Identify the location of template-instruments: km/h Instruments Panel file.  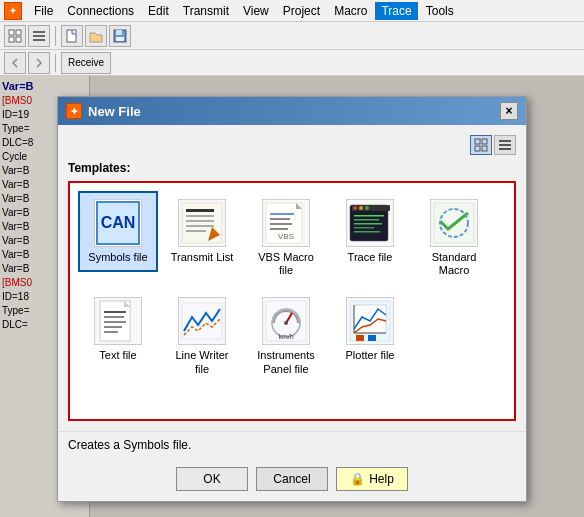
(286, 336).